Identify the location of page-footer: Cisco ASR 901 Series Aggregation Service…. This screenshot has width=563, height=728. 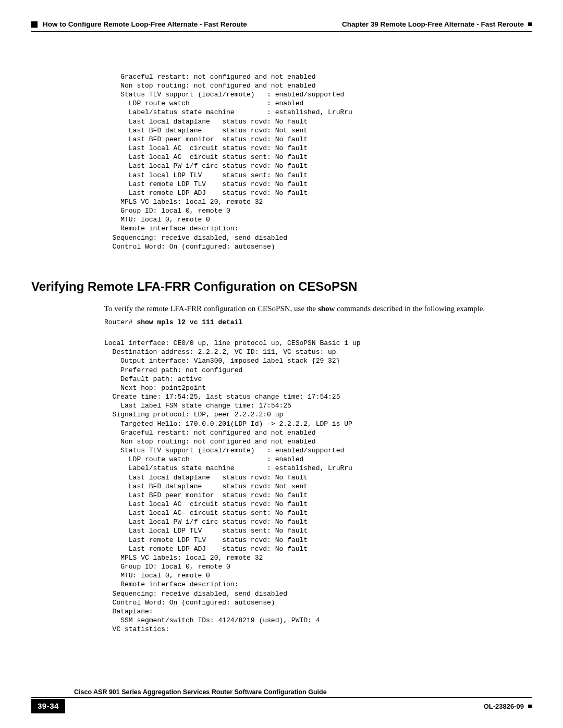
(282, 699).